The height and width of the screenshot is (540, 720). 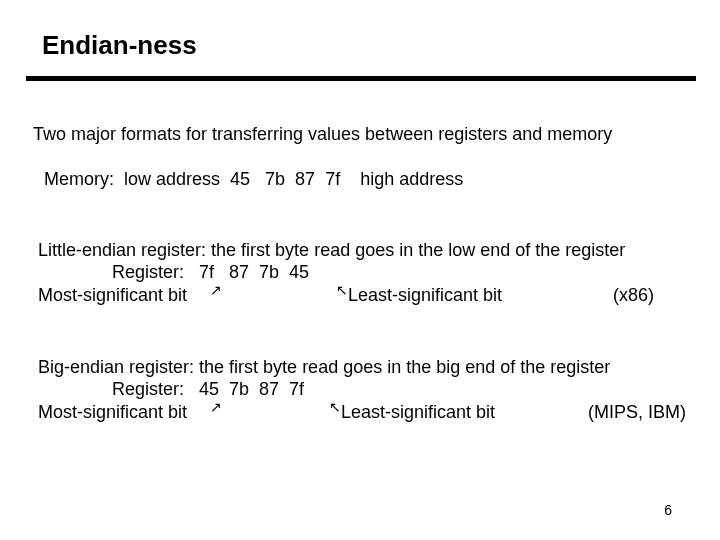 What do you see at coordinates (112, 412) in the screenshot?
I see `big-endian-msb-label: Most-significant bit` at bounding box center [112, 412].